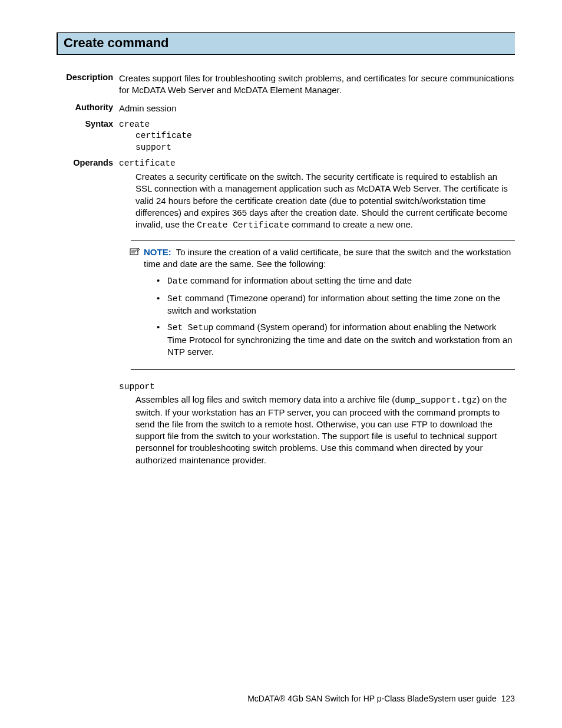 This screenshot has height=728, width=562. What do you see at coordinates (351, 224) in the screenshot?
I see `cert-desc-part2: command to create a new one.` at bounding box center [351, 224].